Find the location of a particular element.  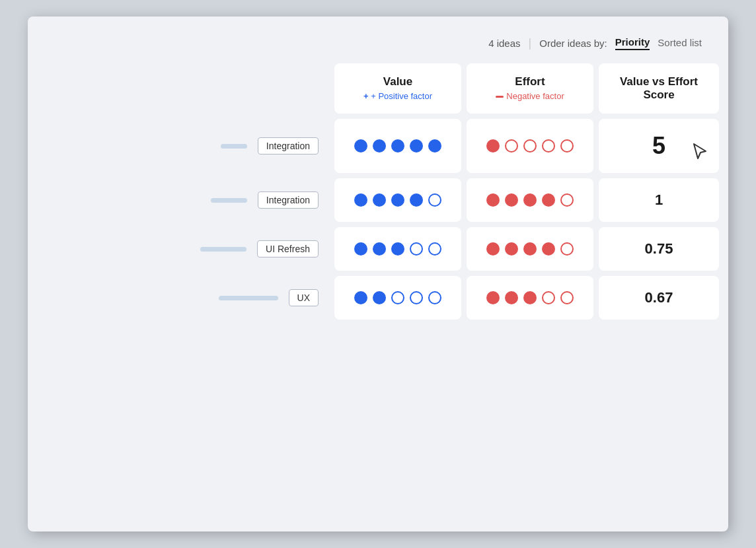

row-left-3: UI Refresh is located at coordinates (190, 249).